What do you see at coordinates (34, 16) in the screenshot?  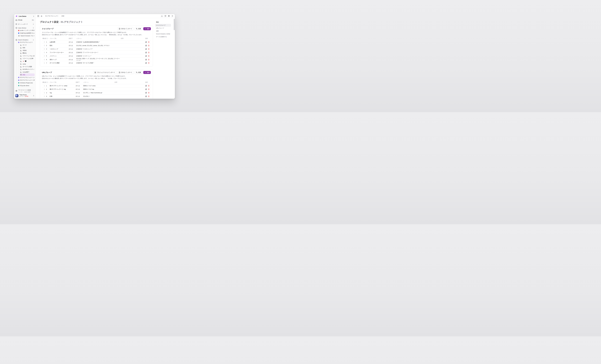 I see `chevrons-updown-icon` at bounding box center [34, 16].